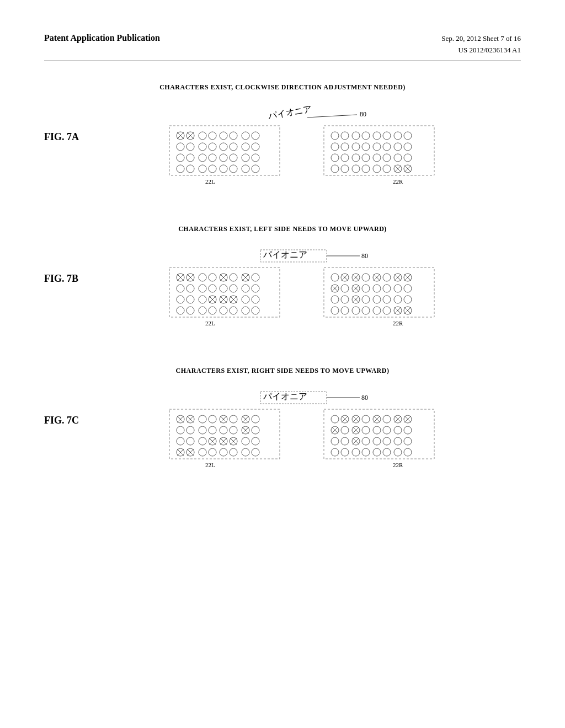  I want to click on fig-7a-left-ref: 22L, so click(210, 181).